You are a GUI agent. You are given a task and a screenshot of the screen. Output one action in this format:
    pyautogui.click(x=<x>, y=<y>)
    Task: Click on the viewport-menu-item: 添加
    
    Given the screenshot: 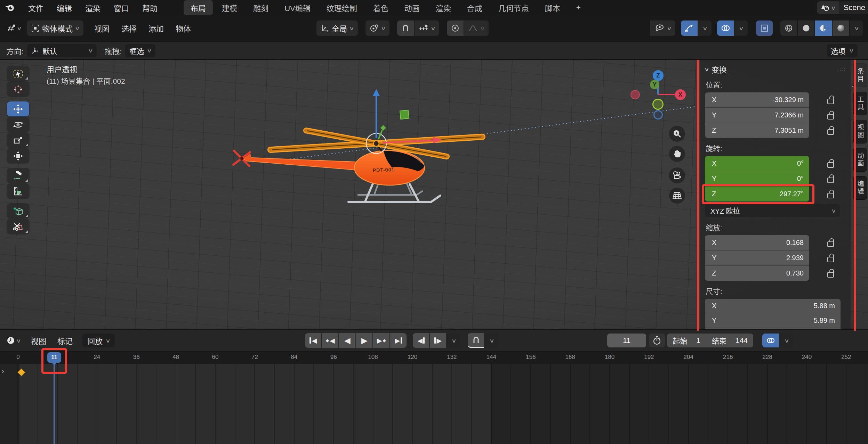 What is the action you would take?
    pyautogui.click(x=156, y=29)
    